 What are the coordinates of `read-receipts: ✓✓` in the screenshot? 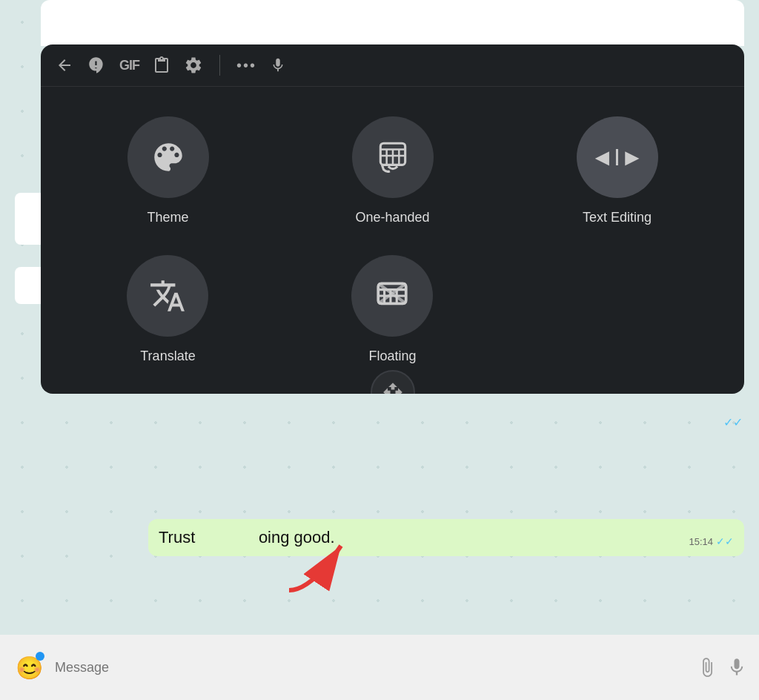 It's located at (725, 541).